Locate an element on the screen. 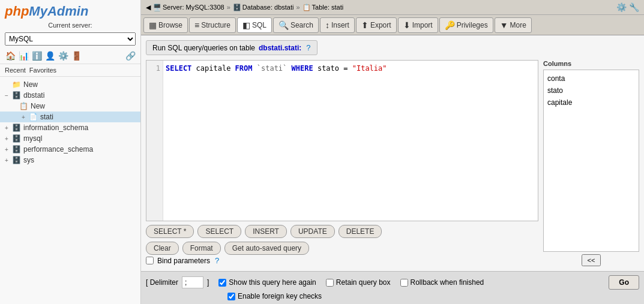 The width and height of the screenshot is (644, 304). sql-header-link: dbstati.stati: is located at coordinates (280, 48).